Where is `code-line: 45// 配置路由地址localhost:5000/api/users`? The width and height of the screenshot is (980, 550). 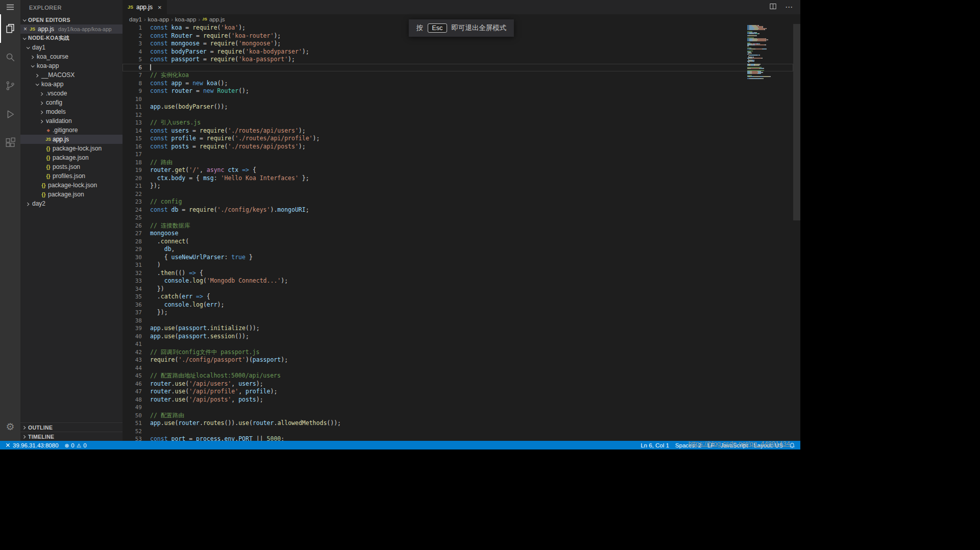 code-line: 45// 配置路由地址localhost:5000/api/users is located at coordinates (458, 376).